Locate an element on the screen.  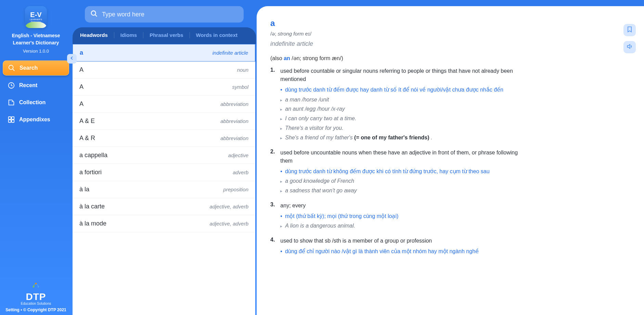
app-version: Version 1.0.0 is located at coordinates (36, 51).